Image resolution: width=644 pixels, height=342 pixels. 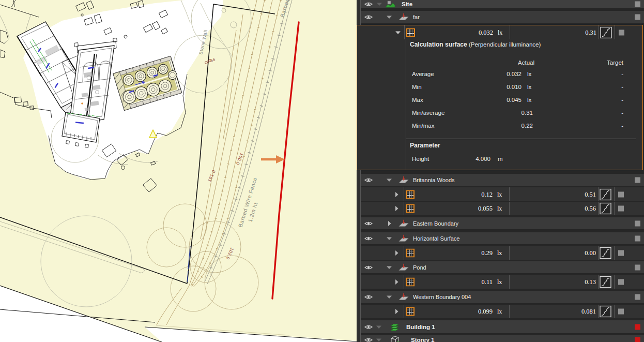 What do you see at coordinates (273, 159) in the screenshot?
I see `orange-arrow-icon` at bounding box center [273, 159].